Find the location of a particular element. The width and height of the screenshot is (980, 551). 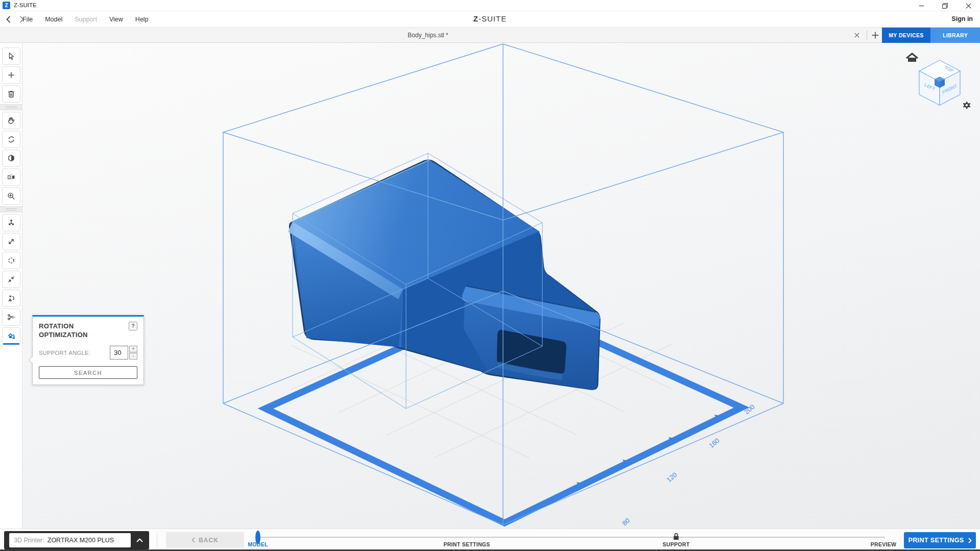

menu-support: Support is located at coordinates (86, 19).